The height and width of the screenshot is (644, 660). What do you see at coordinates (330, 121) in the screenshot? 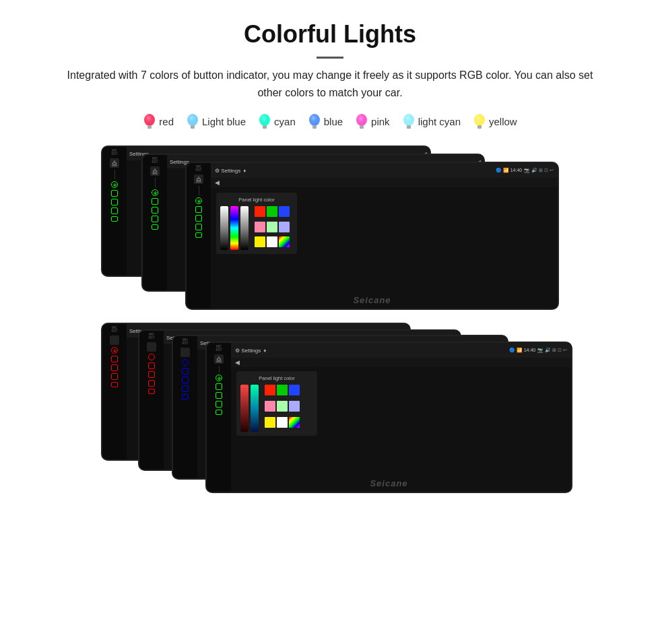
I see `color-labels-row: red Light blue cyan` at bounding box center [330, 121].